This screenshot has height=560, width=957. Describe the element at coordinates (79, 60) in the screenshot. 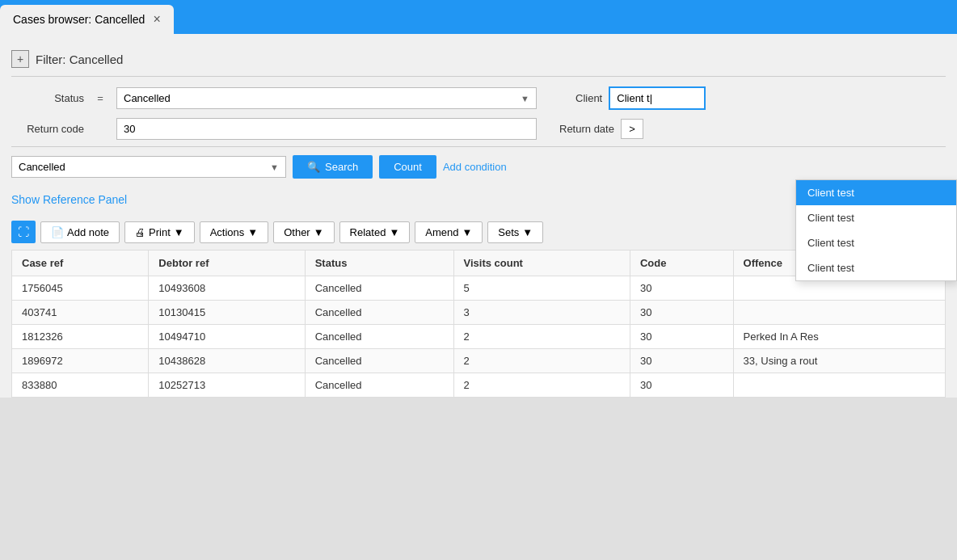

I see `filter-title: Filter: Cancelled` at that location.